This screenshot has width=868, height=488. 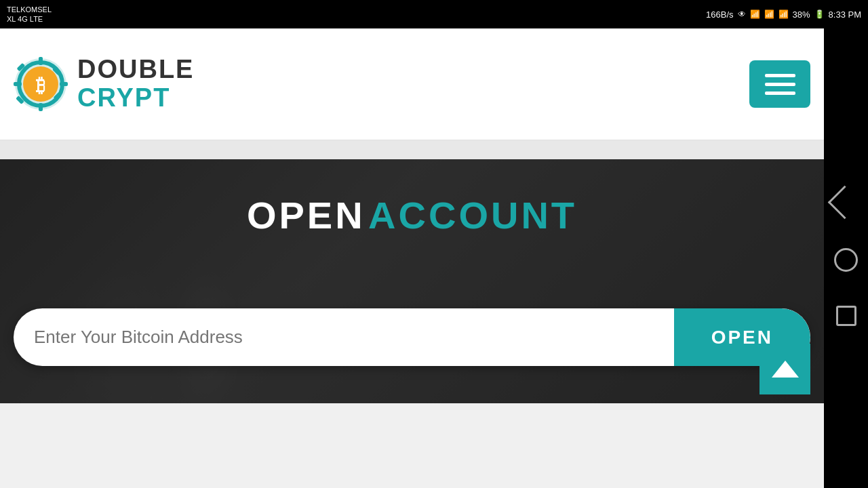 I want to click on hero-title: OPEN ACCOUNT, so click(x=412, y=216).